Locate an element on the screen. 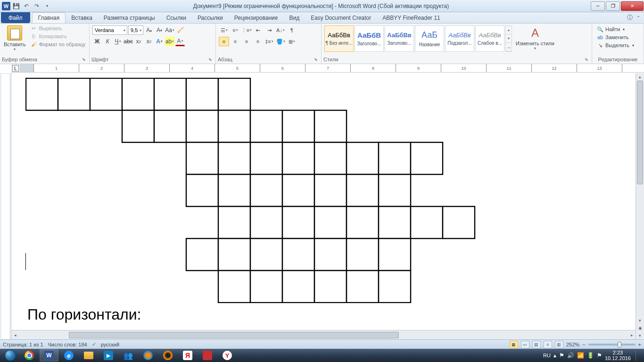 The width and height of the screenshot is (644, 362). tab-insert: Вставка is located at coordinates (82, 18).